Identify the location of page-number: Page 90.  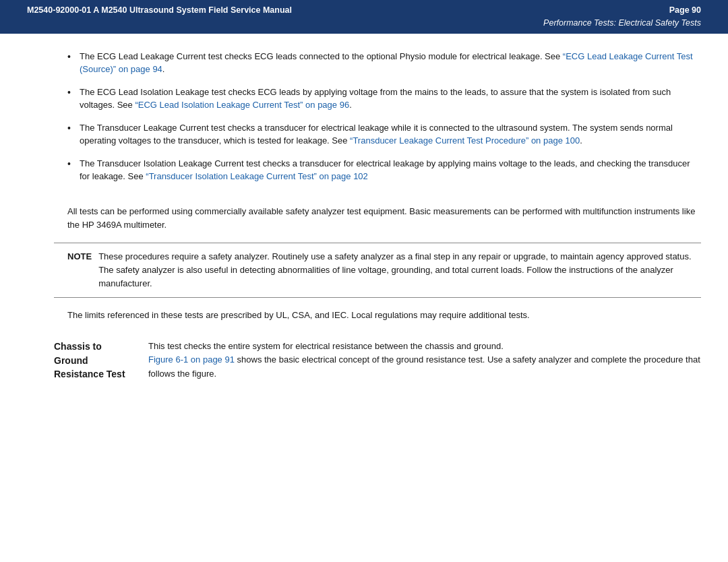
(622, 11).